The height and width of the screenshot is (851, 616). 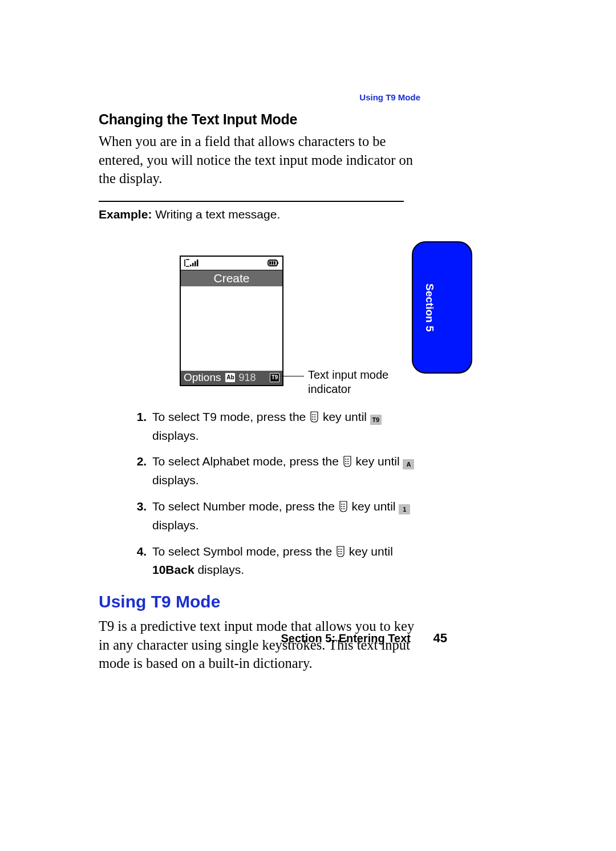 I want to click on example-label: Example:, so click(x=125, y=214).